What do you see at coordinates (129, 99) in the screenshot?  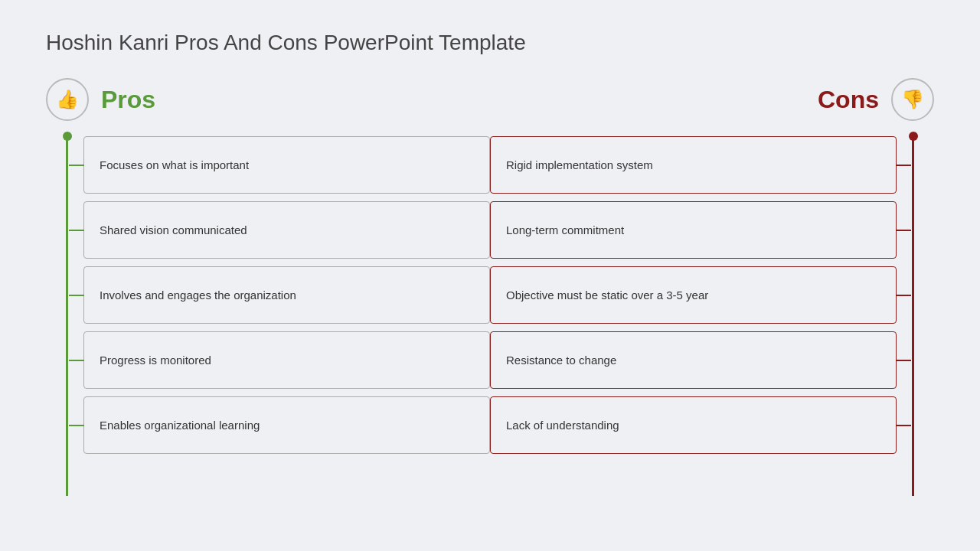 I see `pros-label: Pros` at bounding box center [129, 99].